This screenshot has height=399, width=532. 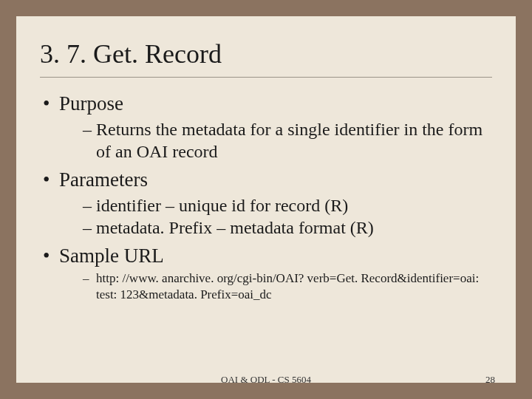 I want to click on page-number: 28, so click(x=491, y=380).